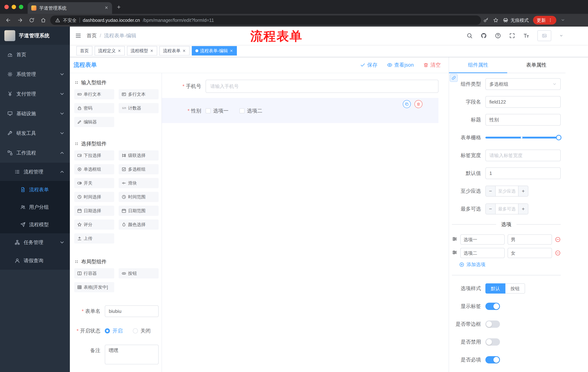  What do you see at coordinates (139, 273) in the screenshot?
I see `palette-item-button: 按钮` at bounding box center [139, 273].